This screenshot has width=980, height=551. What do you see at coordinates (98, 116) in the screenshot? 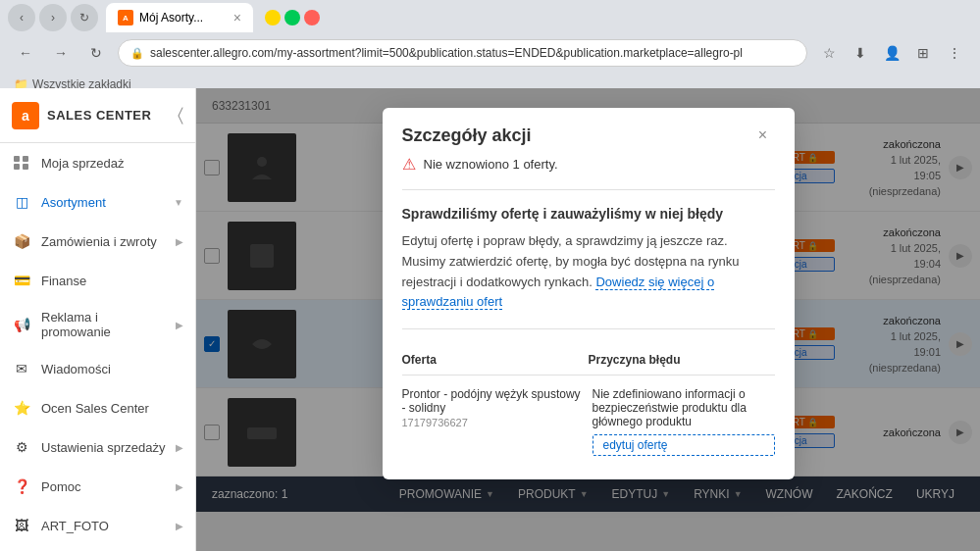
I see `sidebar-logo: a SALES CENTER 〈` at bounding box center [98, 116].